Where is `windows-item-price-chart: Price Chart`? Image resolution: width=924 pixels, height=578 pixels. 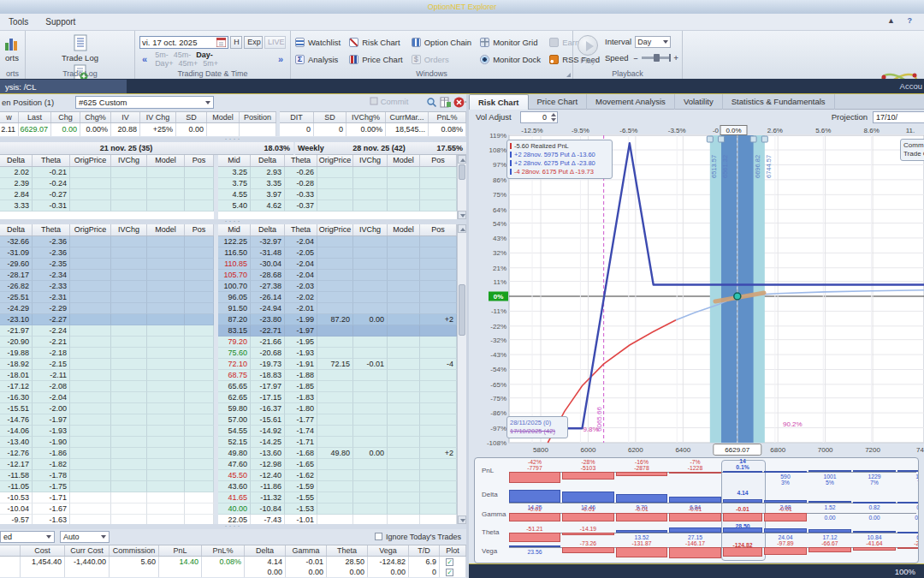 windows-item-price-chart: Price Chart is located at coordinates (376, 59).